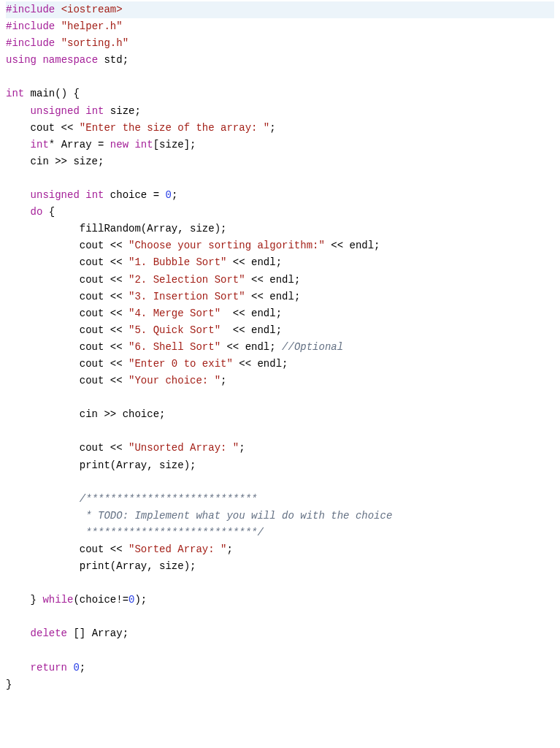  Describe the element at coordinates (280, 94) in the screenshot. I see `code-line: int main() {` at that location.